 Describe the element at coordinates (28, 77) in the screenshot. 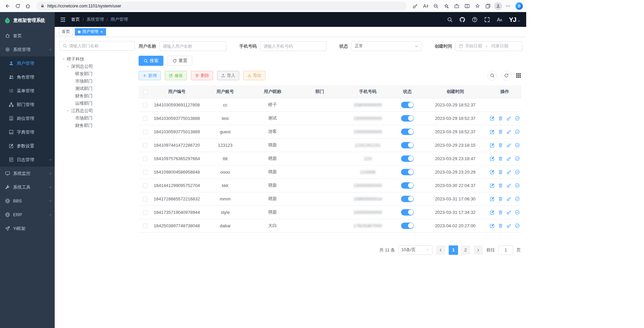

I see `sidebar-item-role: 角色管理` at that location.